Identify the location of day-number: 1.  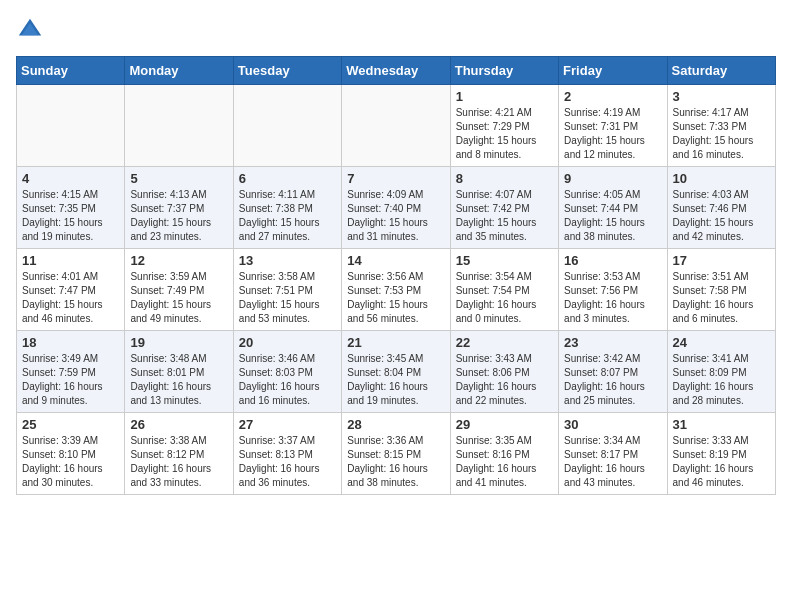
(504, 96).